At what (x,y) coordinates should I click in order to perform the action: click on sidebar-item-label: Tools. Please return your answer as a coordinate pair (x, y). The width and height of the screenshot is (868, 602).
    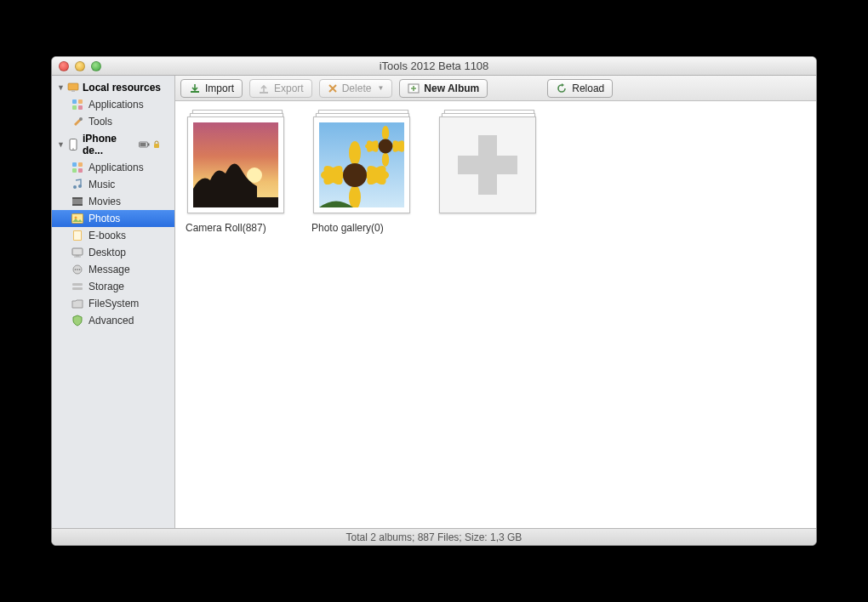
    Looking at the image, I should click on (100, 122).